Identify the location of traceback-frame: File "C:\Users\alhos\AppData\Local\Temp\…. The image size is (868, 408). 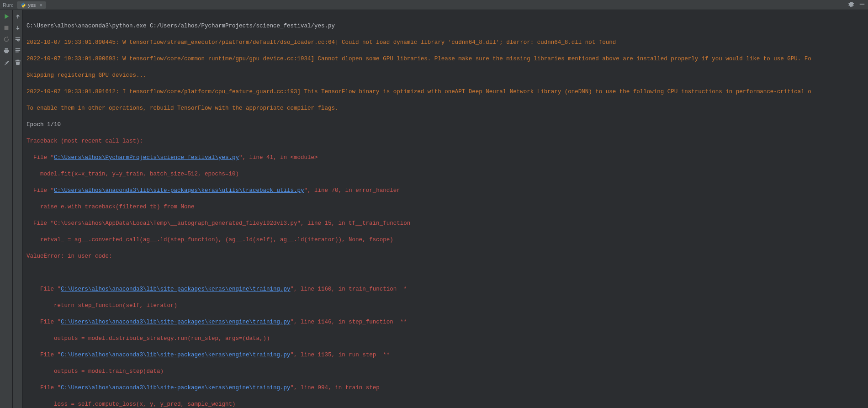
(447, 223).